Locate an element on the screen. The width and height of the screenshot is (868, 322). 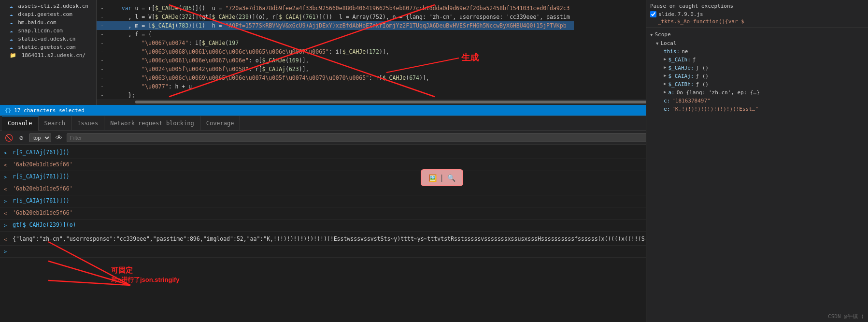
scope-key: $_CAHJe: is located at coordinates (681, 68).